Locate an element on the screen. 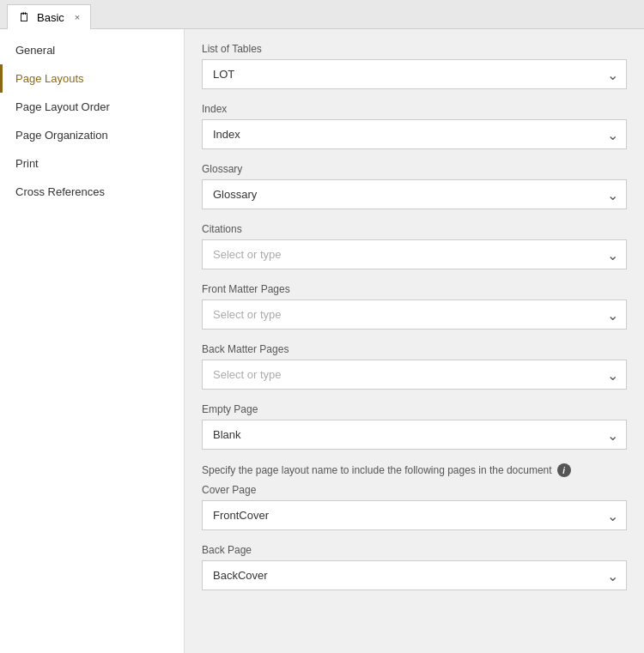 The height and width of the screenshot is (653, 644). select-index: Index is located at coordinates (414, 134).